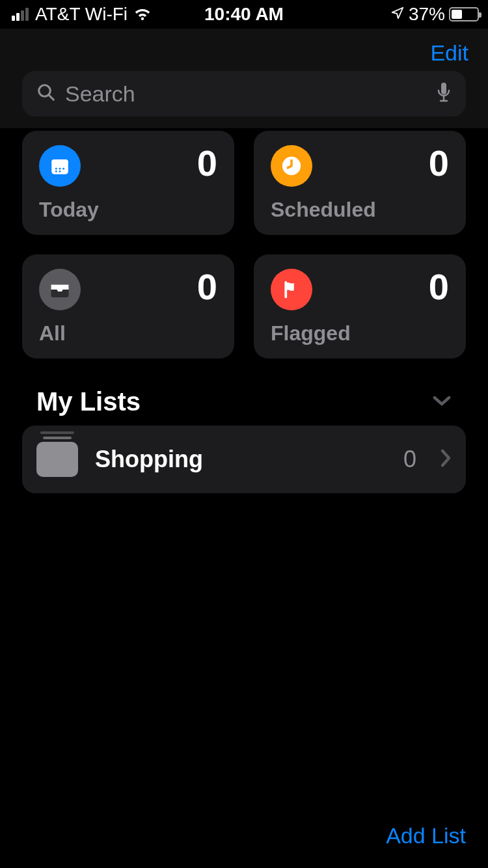 This screenshot has width=488, height=868. Describe the element at coordinates (46, 94) in the screenshot. I see `search-icon` at that location.